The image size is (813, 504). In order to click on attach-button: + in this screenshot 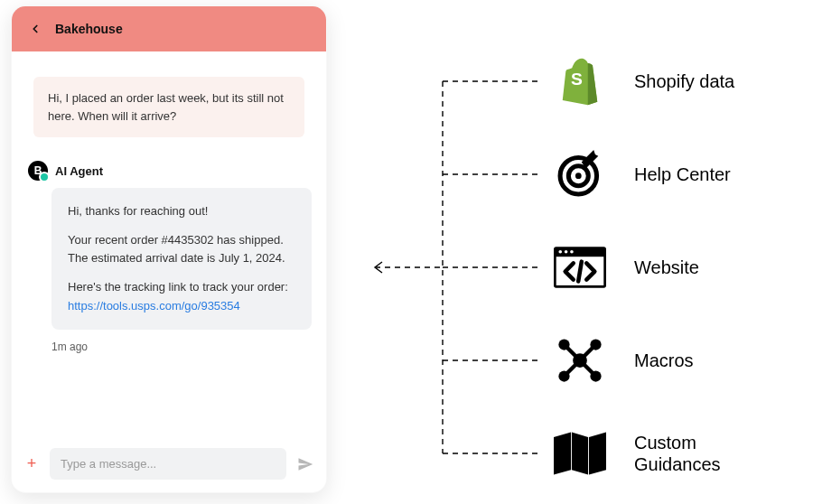, I will do `click(32, 464)`.